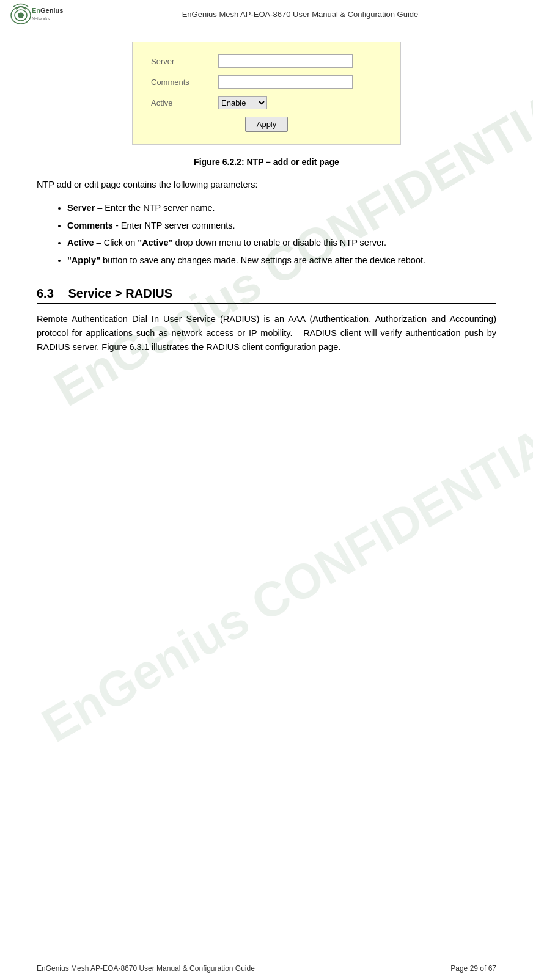  What do you see at coordinates (266, 61) in the screenshot?
I see `server-row: Server` at bounding box center [266, 61].